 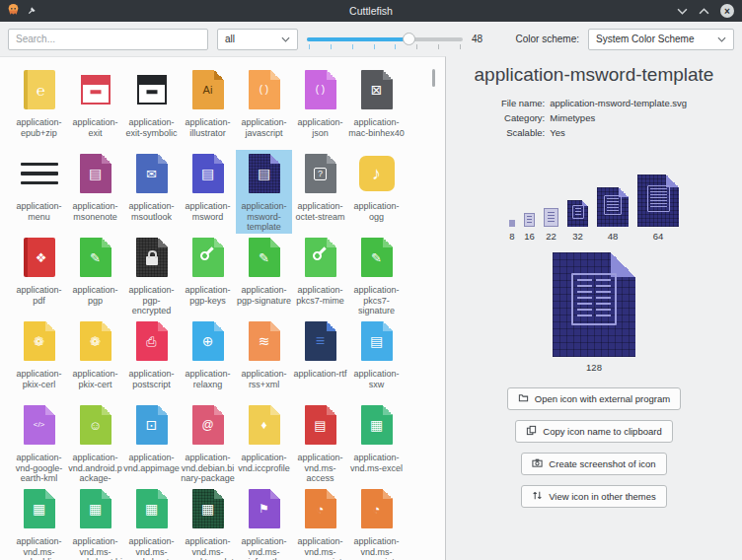 What do you see at coordinates (207, 90) in the screenshot?
I see `application-illustrator-icon: Ai` at bounding box center [207, 90].